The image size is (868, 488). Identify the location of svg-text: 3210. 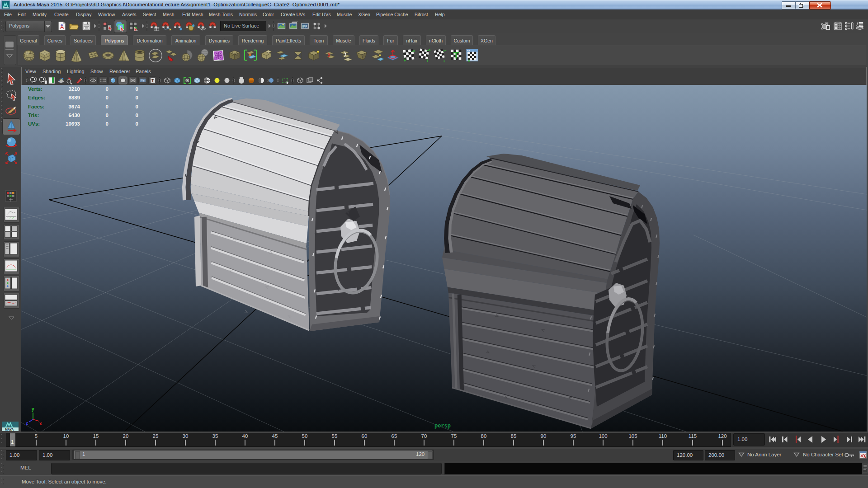
(74, 89).